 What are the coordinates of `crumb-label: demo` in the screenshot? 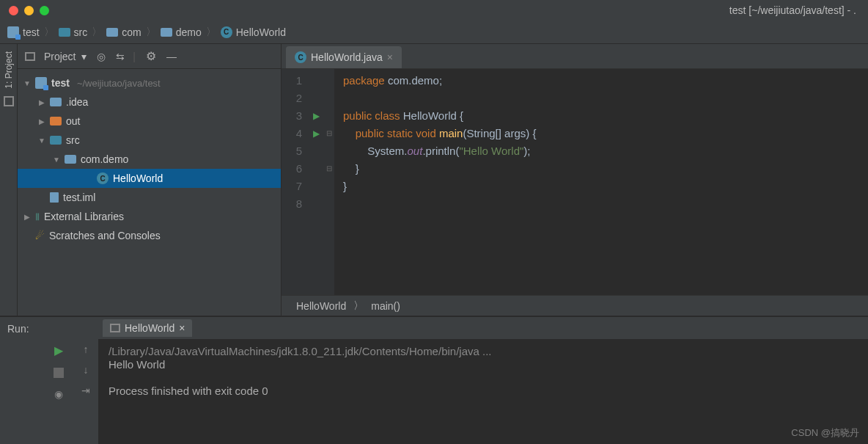 It's located at (189, 32).